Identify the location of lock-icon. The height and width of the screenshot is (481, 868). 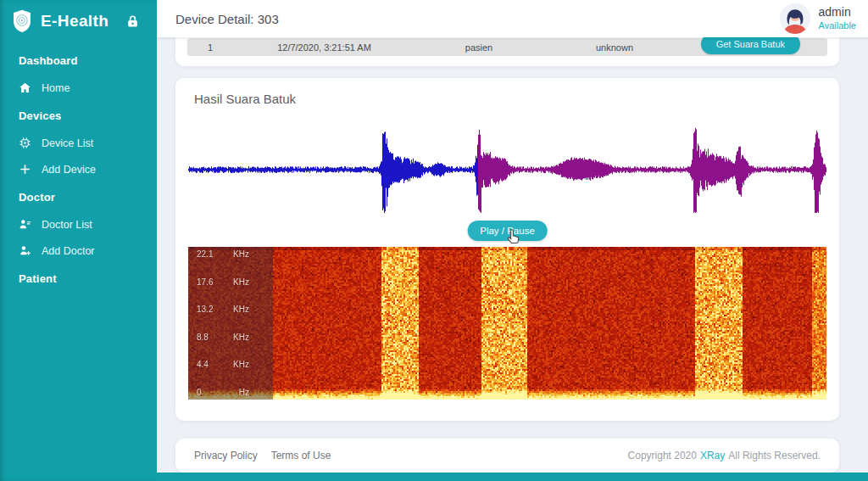
(132, 22).